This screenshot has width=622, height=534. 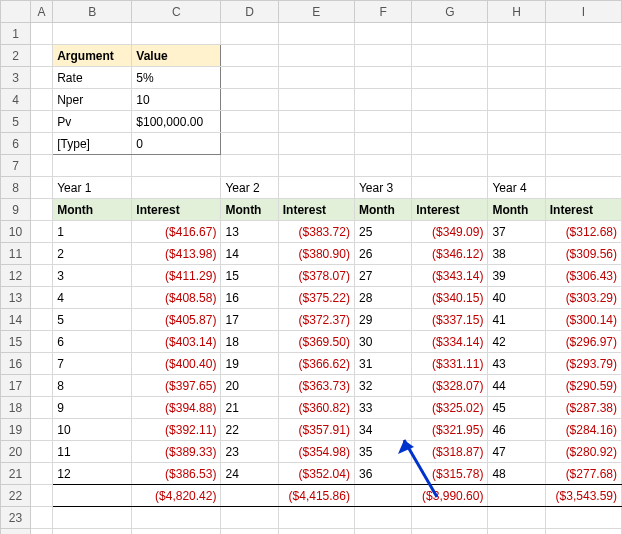 What do you see at coordinates (176, 298) in the screenshot?
I see `interest: ($408.58)` at bounding box center [176, 298].